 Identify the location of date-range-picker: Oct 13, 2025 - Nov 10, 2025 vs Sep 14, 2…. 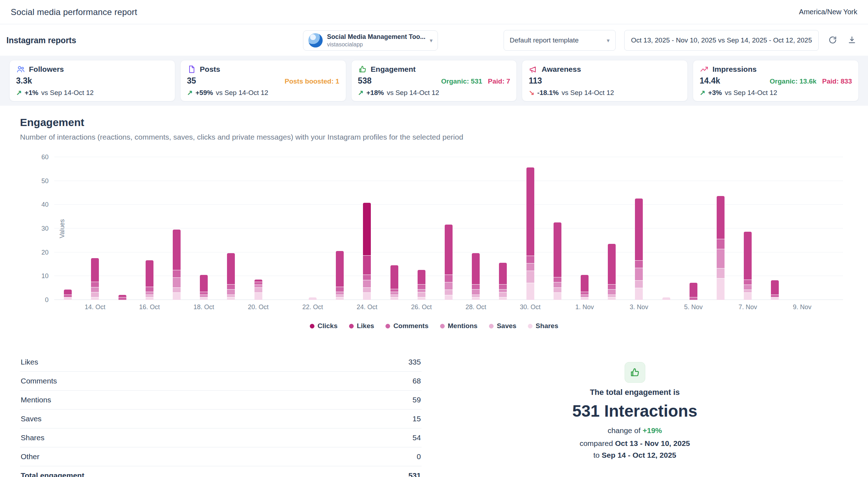
(722, 40).